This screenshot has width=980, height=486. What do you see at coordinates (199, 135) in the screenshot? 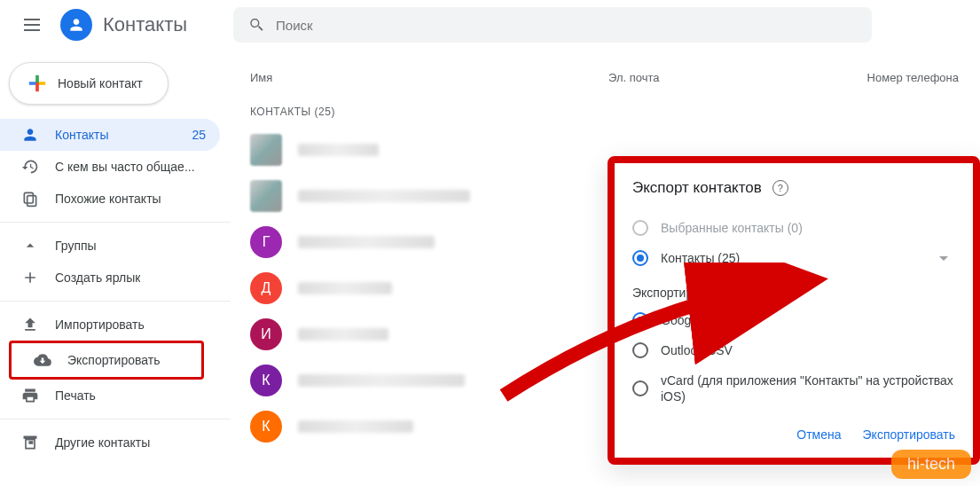
I see `contacts-count-badge: 25` at bounding box center [199, 135].